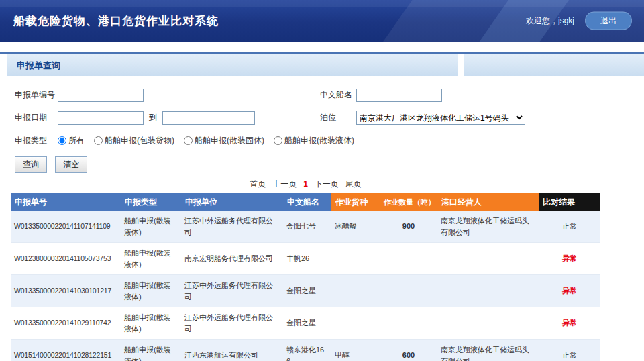 The image size is (644, 361). What do you see at coordinates (338, 95) in the screenshot?
I see `ship-name-label: 中文船名` at bounding box center [338, 95].